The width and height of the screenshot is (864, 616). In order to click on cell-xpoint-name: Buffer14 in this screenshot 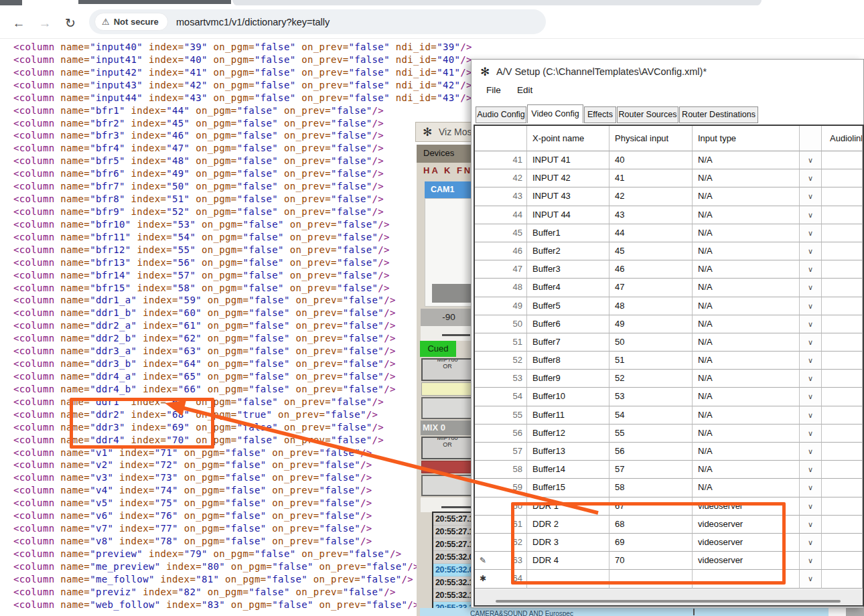, I will do `click(568, 470)`.